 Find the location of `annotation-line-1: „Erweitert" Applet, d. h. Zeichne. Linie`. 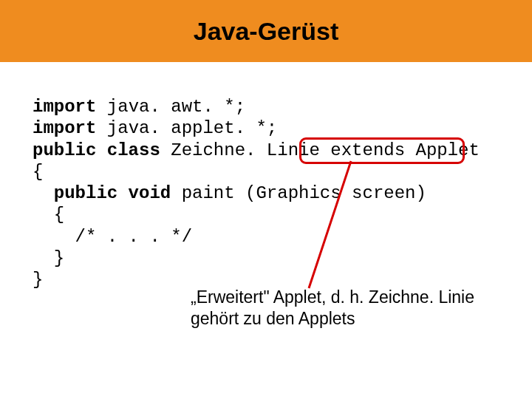

annotation-line-1: „Erweitert" Applet, d. h. Zeichne. Linie is located at coordinates (332, 297).